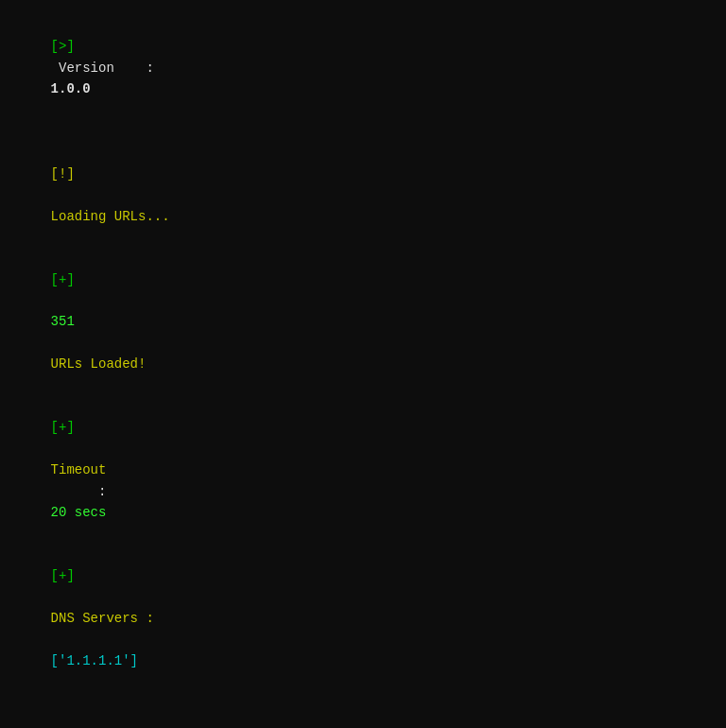 The width and height of the screenshot is (726, 728). Describe the element at coordinates (62, 46) in the screenshot. I see `version-bracket: [>]` at that location.